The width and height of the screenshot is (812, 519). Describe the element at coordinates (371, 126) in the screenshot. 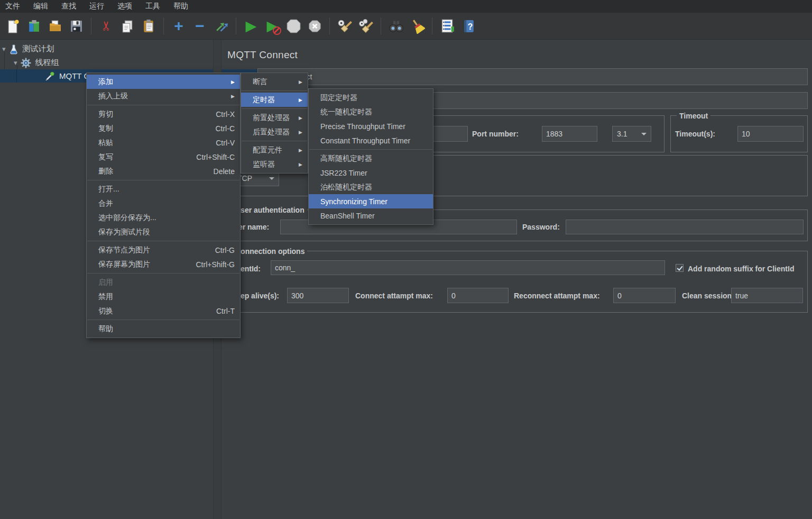

I see `timer-item-precise-throughput-timer: Precise Throughput Timer` at that location.